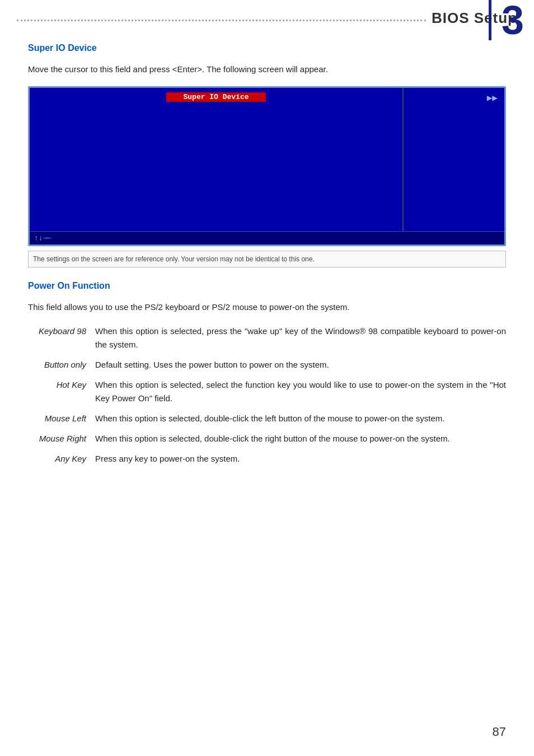  I want to click on bios-left-panel: Super IO Device, so click(217, 166).